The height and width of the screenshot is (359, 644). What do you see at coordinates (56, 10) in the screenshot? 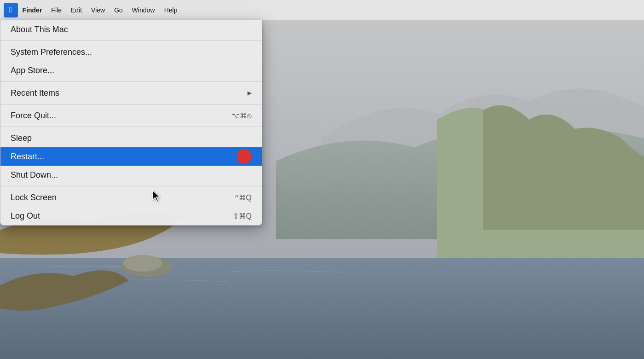
I see `file-menu: File` at bounding box center [56, 10].